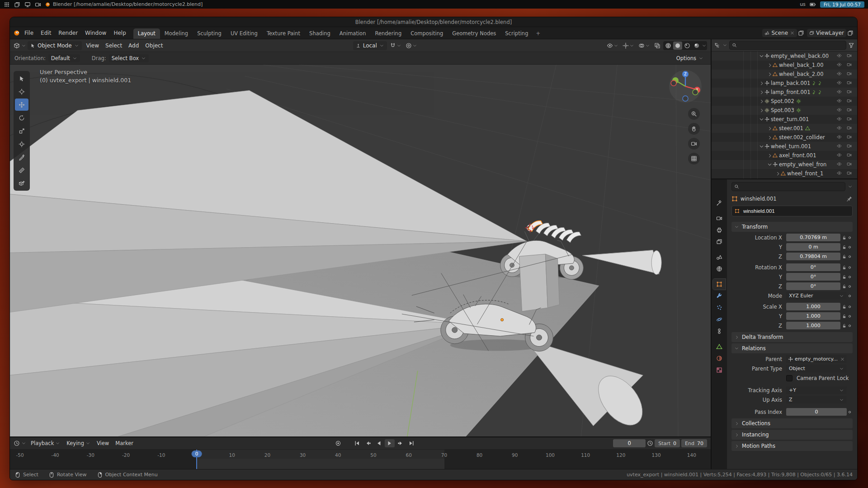 This screenshot has height=488, width=868. I want to click on next-keyframe-button, so click(401, 443).